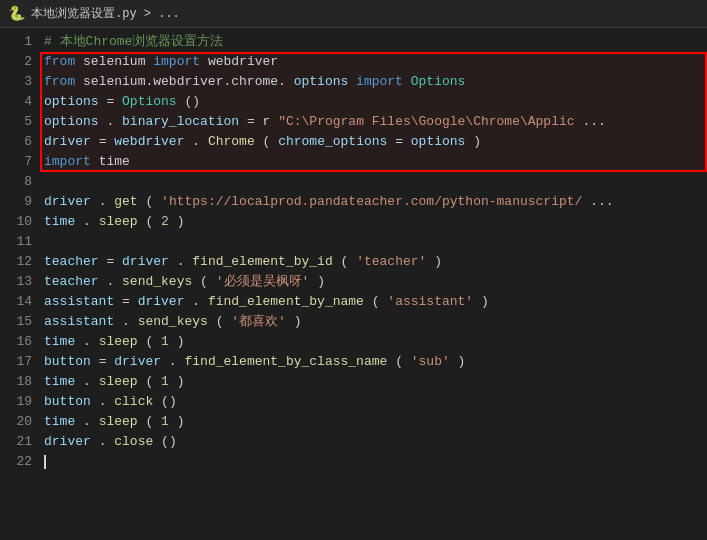 The image size is (707, 540). Describe the element at coordinates (20, 222) in the screenshot. I see `ln-10: 10` at that location.